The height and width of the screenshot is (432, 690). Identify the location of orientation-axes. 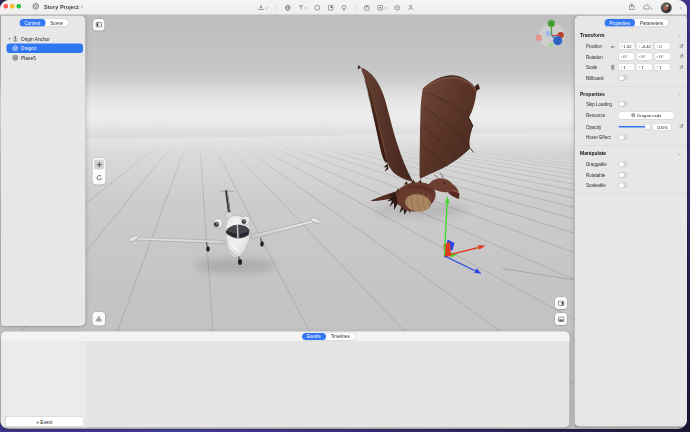
(550, 34).